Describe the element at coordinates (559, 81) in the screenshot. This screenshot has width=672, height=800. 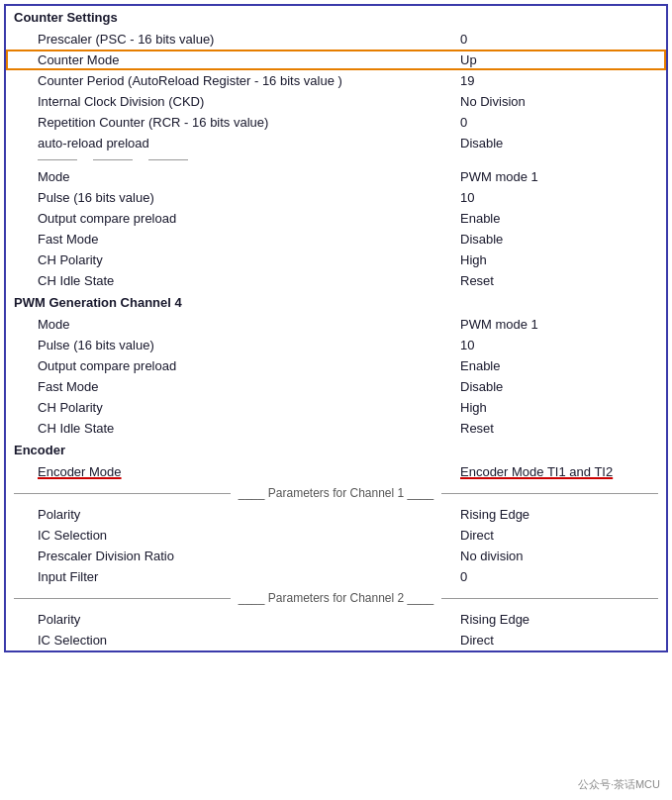
I see `counter-period-value: 19` at that location.